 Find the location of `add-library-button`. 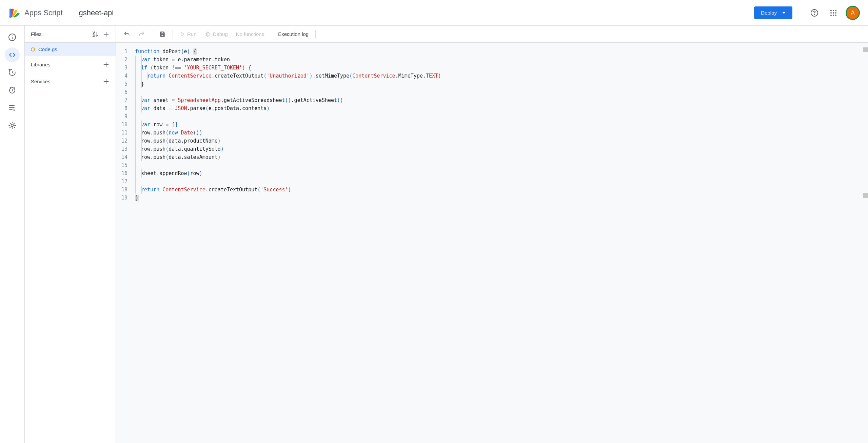

add-library-button is located at coordinates (106, 65).